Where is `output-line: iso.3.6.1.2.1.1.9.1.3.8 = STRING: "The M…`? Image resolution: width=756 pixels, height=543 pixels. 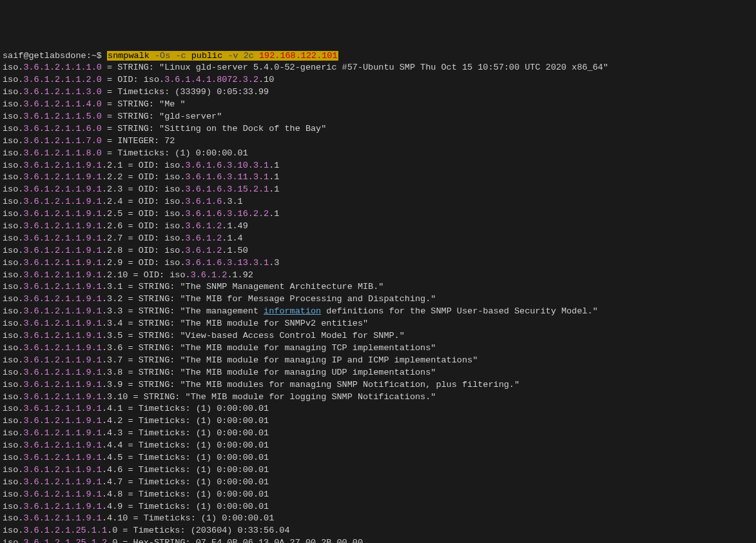 output-line: iso.3.6.1.2.1.1.9.1.3.8 = STRING: "The M… is located at coordinates (378, 373).